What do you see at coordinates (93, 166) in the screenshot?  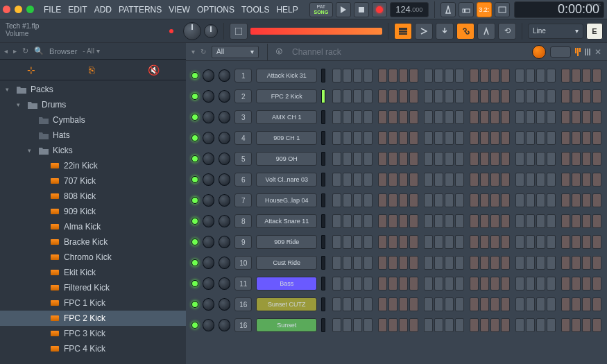 I see `tree-item: 22in Kick` at bounding box center [93, 166].